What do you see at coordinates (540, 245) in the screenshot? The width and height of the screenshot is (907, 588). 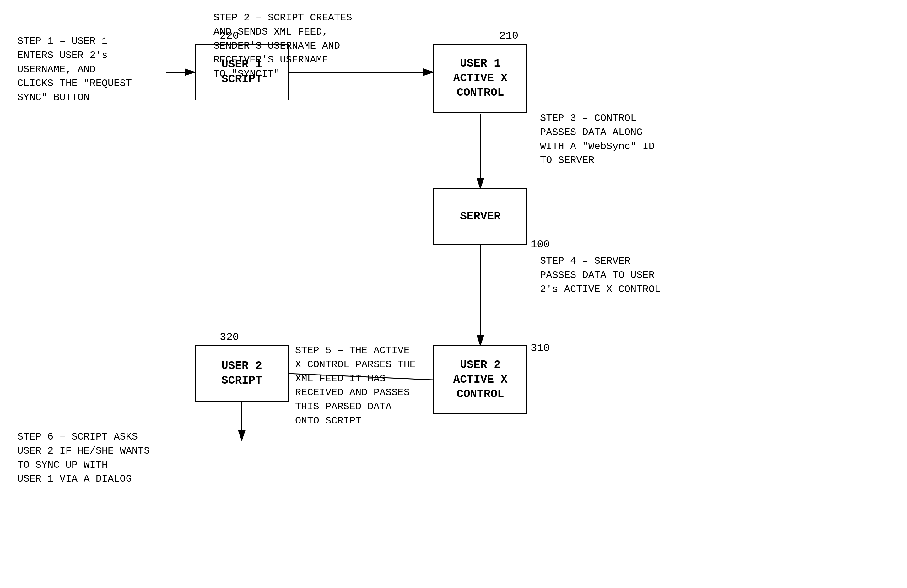 I see `ref-100: 100` at bounding box center [540, 245].